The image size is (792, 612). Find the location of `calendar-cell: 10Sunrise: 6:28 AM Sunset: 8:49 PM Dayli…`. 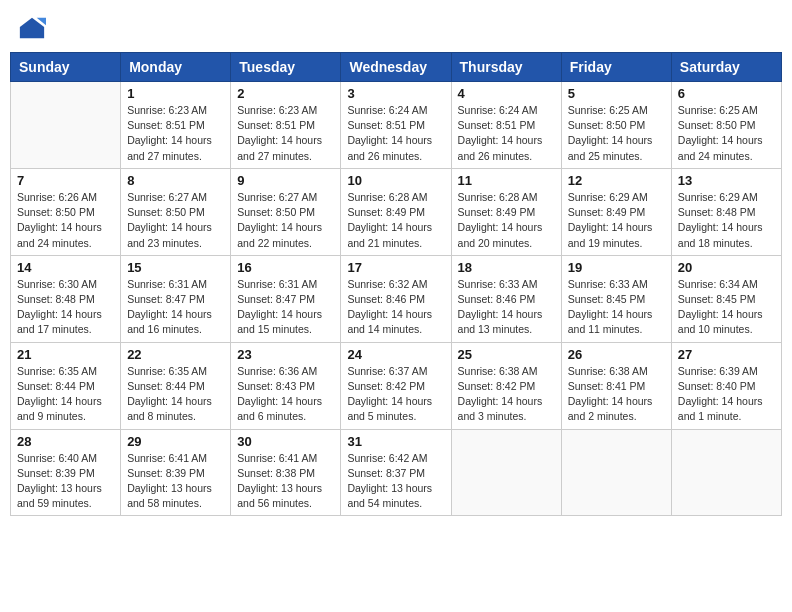

calendar-cell: 10Sunrise: 6:28 AM Sunset: 8:49 PM Dayli… is located at coordinates (396, 212).